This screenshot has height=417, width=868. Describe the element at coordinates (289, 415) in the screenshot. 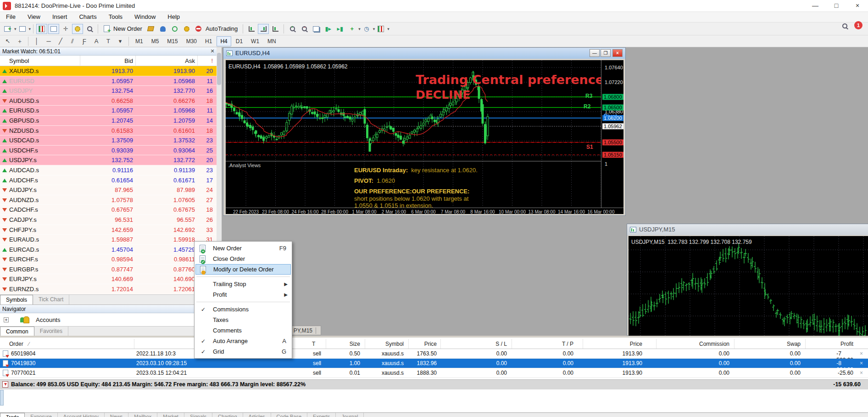

I see `terminal-tab-code-base: Code Base` at that location.